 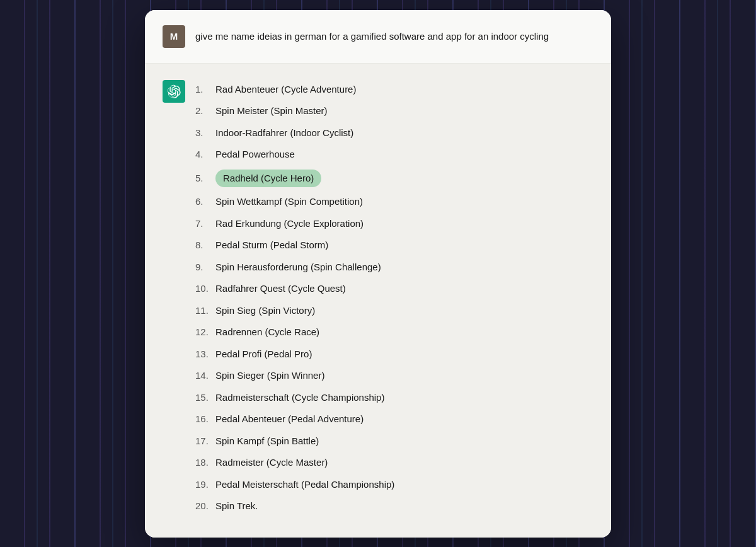 I want to click on list-item-number: 19., so click(x=205, y=485).